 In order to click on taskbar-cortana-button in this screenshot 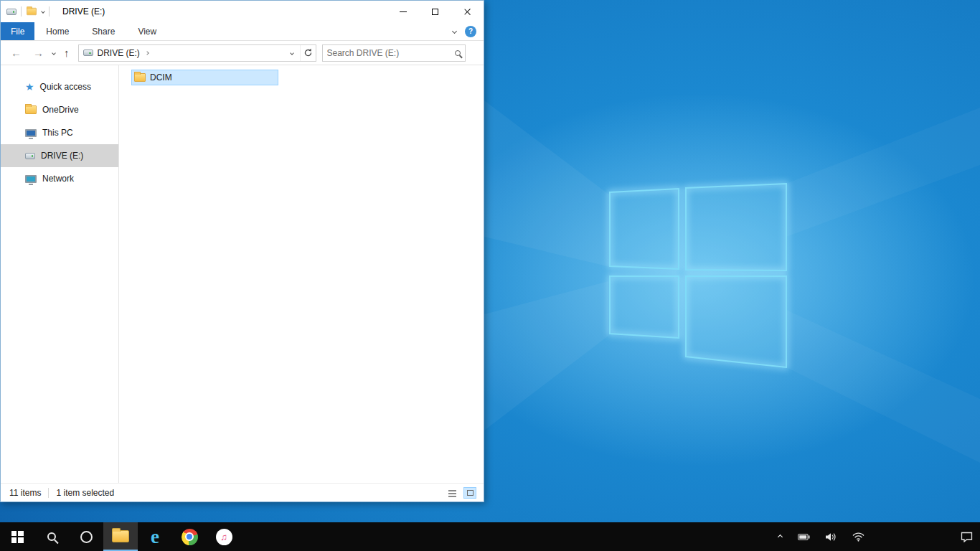, I will do `click(86, 537)`.